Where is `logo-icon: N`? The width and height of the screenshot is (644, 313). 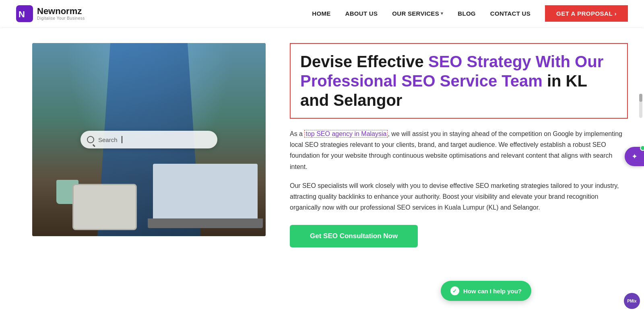
logo-icon: N is located at coordinates (25, 14).